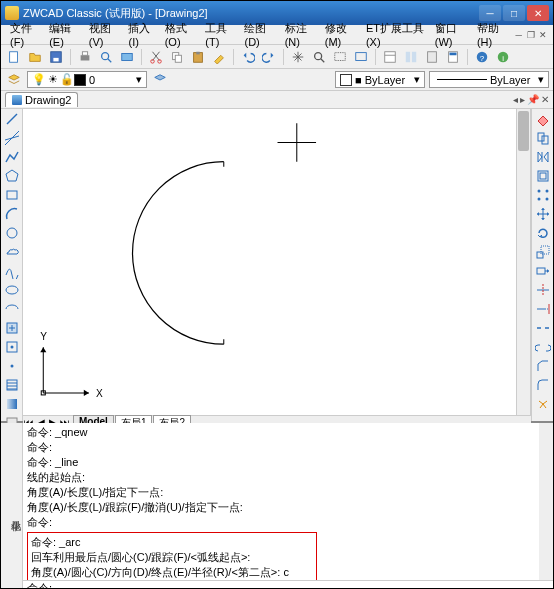 Image resolution: width=554 pixels, height=589 pixels. I want to click on calc-button, so click(453, 57).